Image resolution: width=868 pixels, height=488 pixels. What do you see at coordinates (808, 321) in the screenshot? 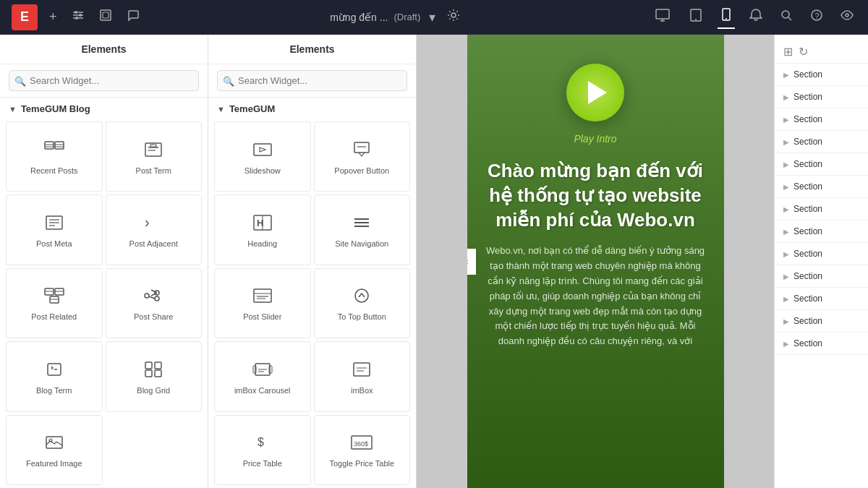
I see `section-label-12: Section` at bounding box center [808, 321].